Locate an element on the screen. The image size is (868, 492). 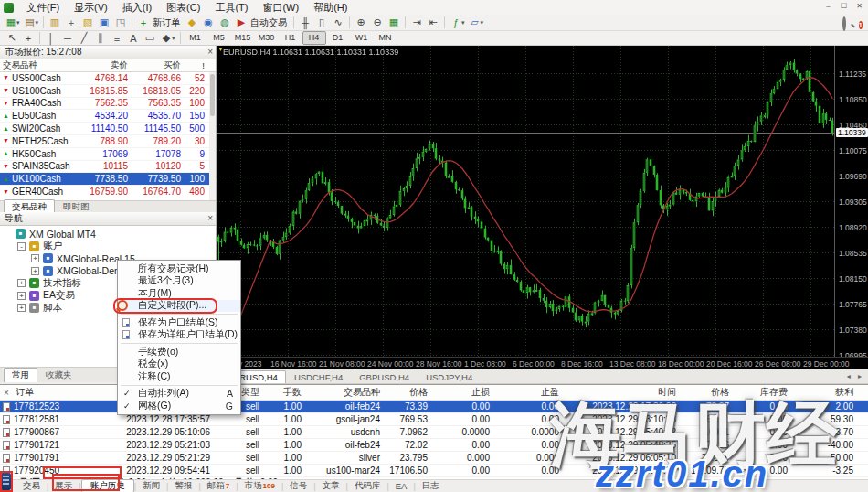
tab-交易: 交易 is located at coordinates (31, 487).